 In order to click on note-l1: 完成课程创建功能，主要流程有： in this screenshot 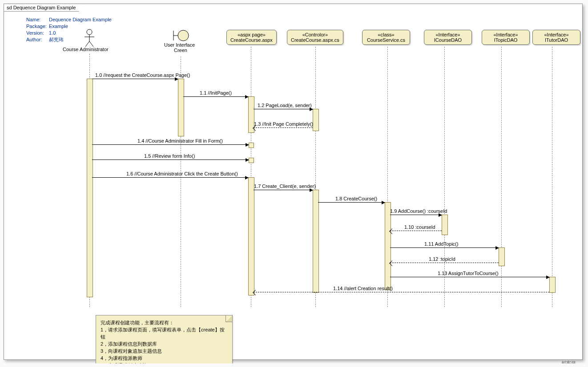, I will do `click(164, 323)`.